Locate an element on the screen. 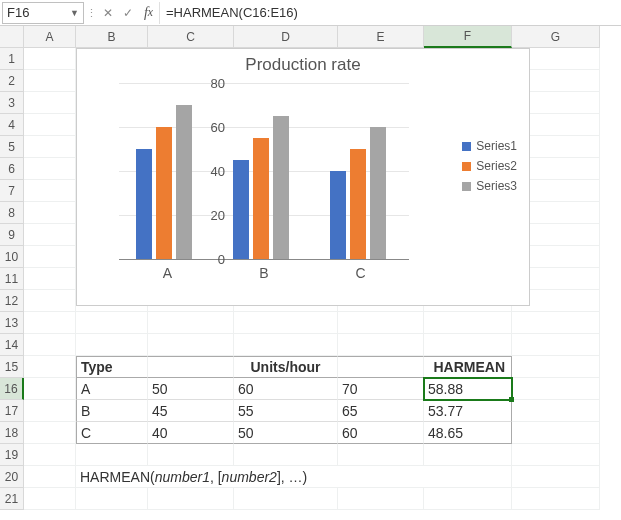 The width and height of the screenshot is (621, 520). table-row: 40 is located at coordinates (191, 433).